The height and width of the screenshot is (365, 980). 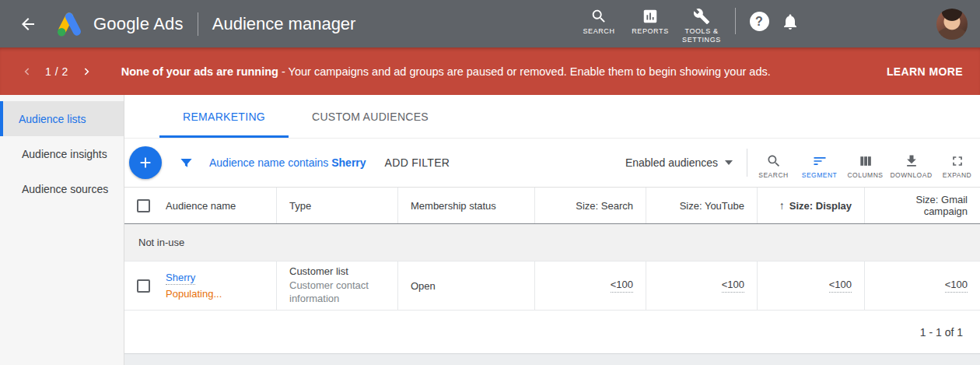 What do you see at coordinates (69, 24) in the screenshot?
I see `google-ads-logo-icon` at bounding box center [69, 24].